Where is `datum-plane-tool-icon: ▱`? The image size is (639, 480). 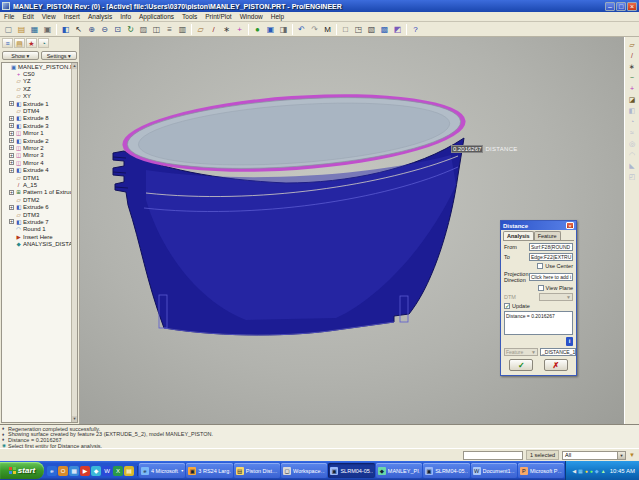 datum-plane-tool-icon: ▱ is located at coordinates (632, 44).